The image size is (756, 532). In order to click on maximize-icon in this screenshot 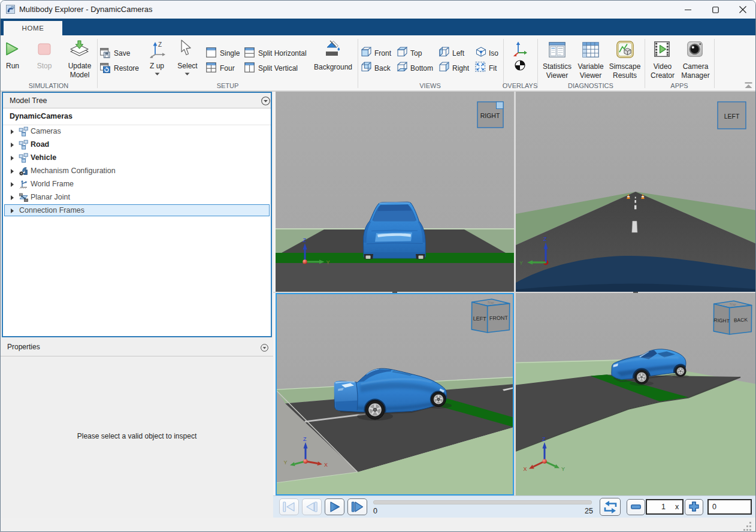, I will do `click(715, 10)`.